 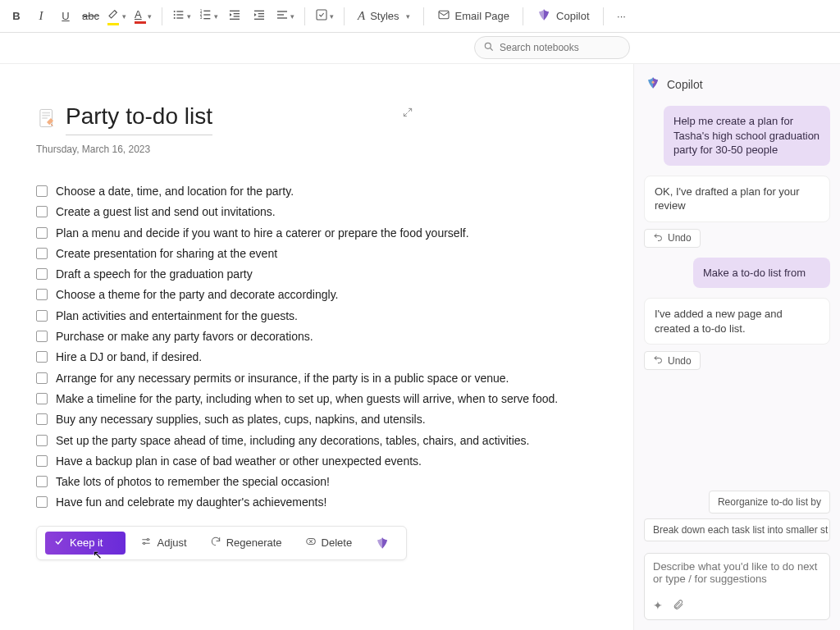 What do you see at coordinates (246, 543) in the screenshot?
I see `regenerate-button: Regenerate` at bounding box center [246, 543].